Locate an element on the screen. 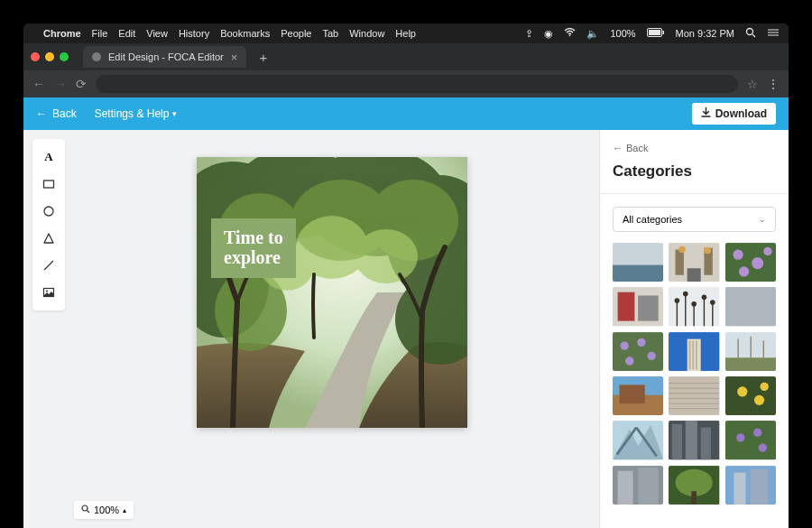  ellipse-tool is located at coordinates (49, 211).